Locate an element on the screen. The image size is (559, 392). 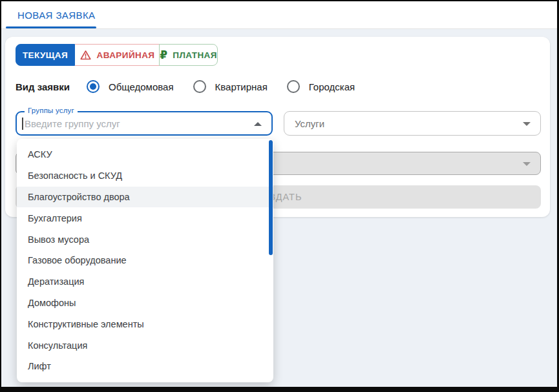
services-select: Услуги is located at coordinates (412, 123).